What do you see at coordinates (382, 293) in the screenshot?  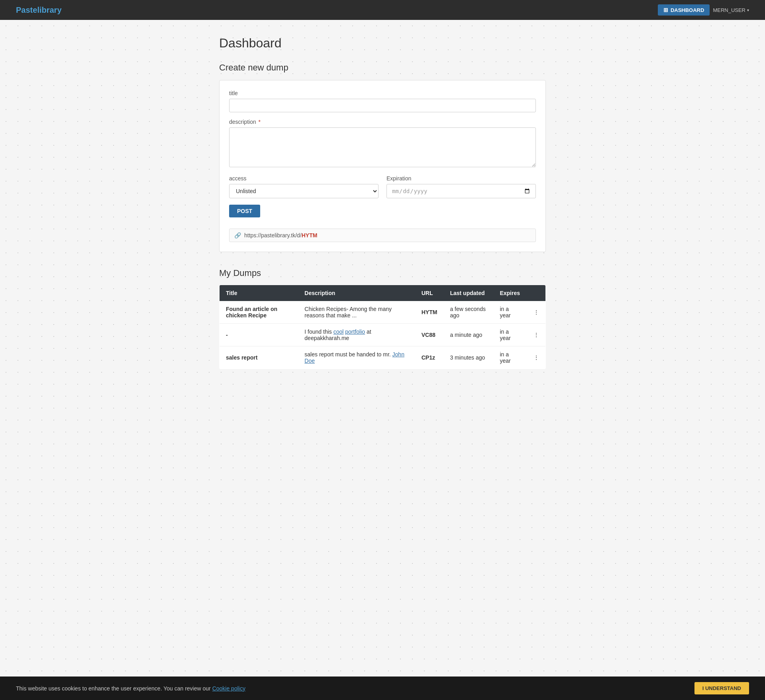 I see `table-header-row: Title Description URL Last updated Expir…` at bounding box center [382, 293].